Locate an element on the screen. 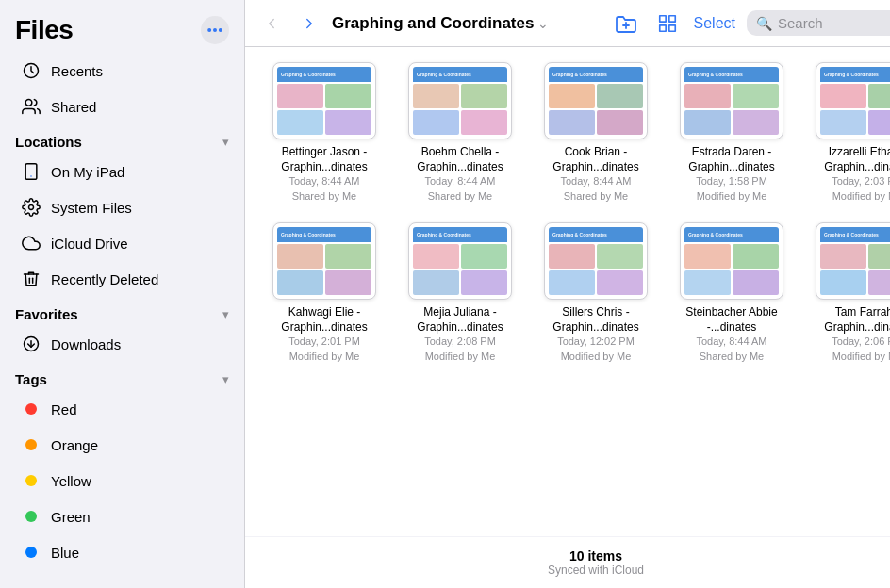  view-toggle-button is located at coordinates (668, 24).